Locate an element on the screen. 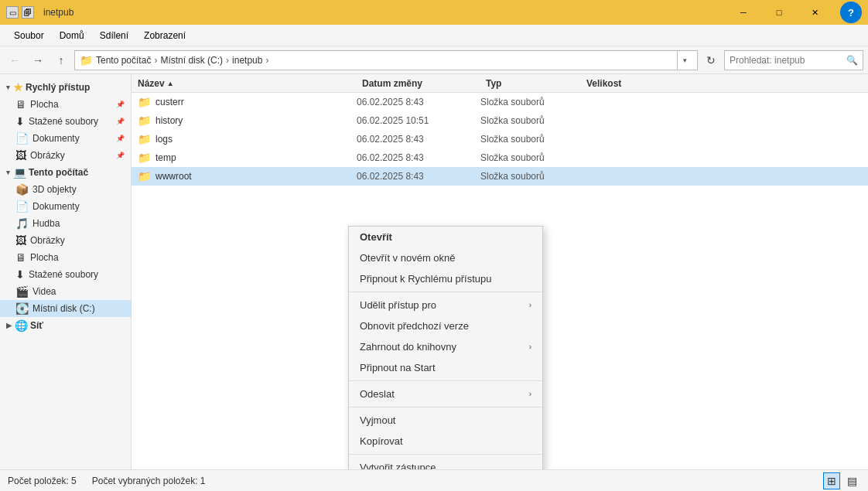  pin-icon-stazene: 📌 is located at coordinates (121, 121).